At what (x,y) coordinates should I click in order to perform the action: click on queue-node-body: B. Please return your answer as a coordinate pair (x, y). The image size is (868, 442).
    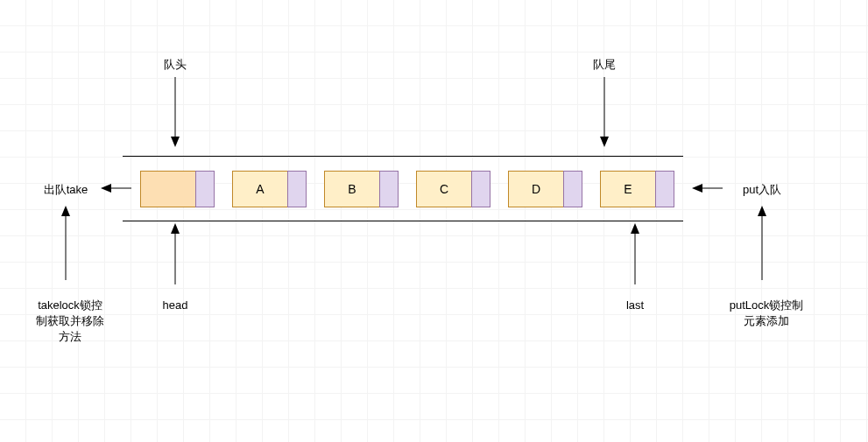
    Looking at the image, I should click on (352, 189).